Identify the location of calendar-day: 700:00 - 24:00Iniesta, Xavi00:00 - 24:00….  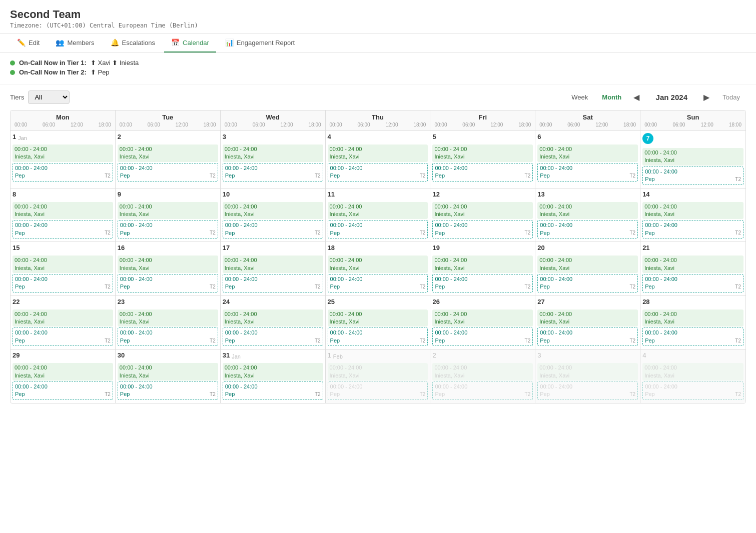
(693, 160).